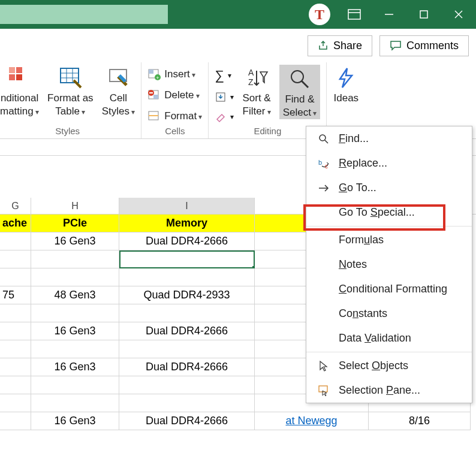 The width and height of the screenshot is (476, 456). Describe the element at coordinates (340, 46) in the screenshot. I see `share-button: Share` at that location.